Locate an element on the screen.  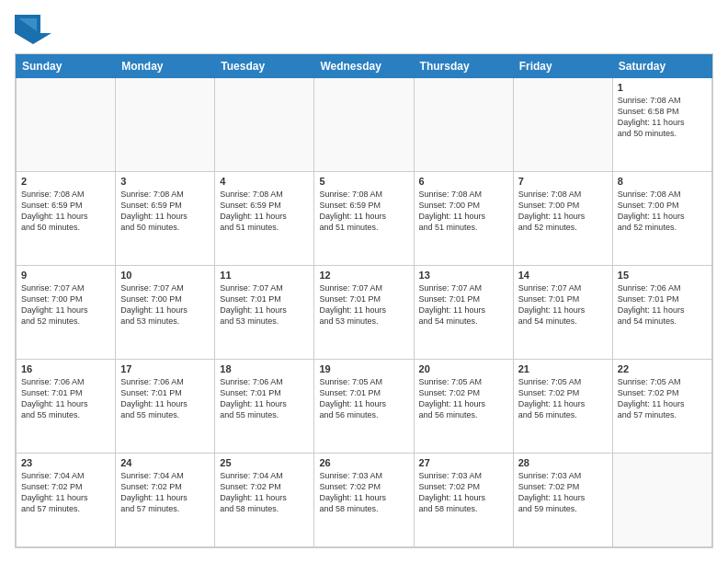
day-number: 12 is located at coordinates (364, 275).